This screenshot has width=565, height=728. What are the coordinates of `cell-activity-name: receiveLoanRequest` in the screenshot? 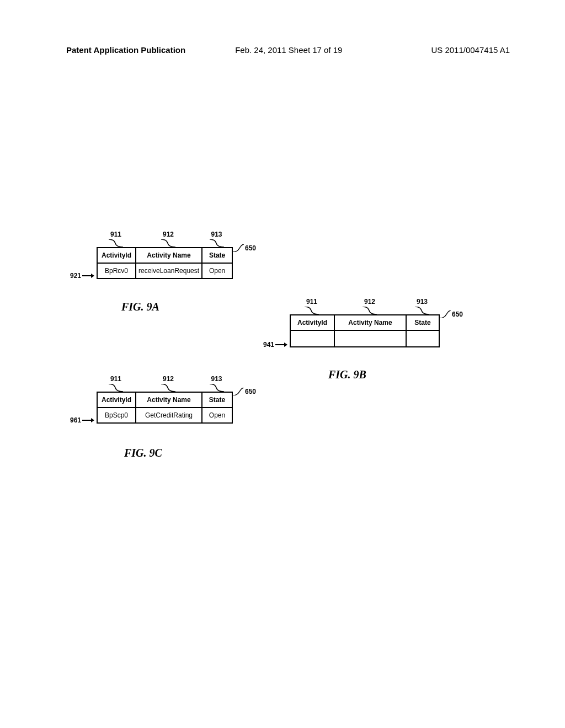 It's located at (169, 271).